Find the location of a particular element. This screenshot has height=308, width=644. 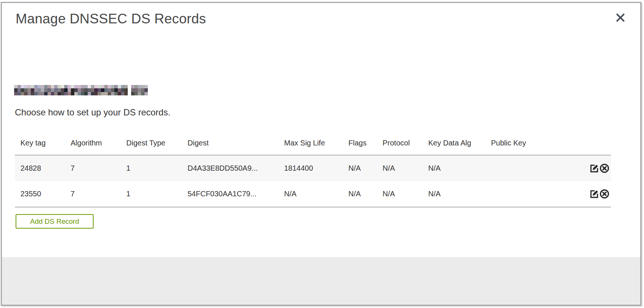

header-key-tag: Key tag is located at coordinates (40, 141).